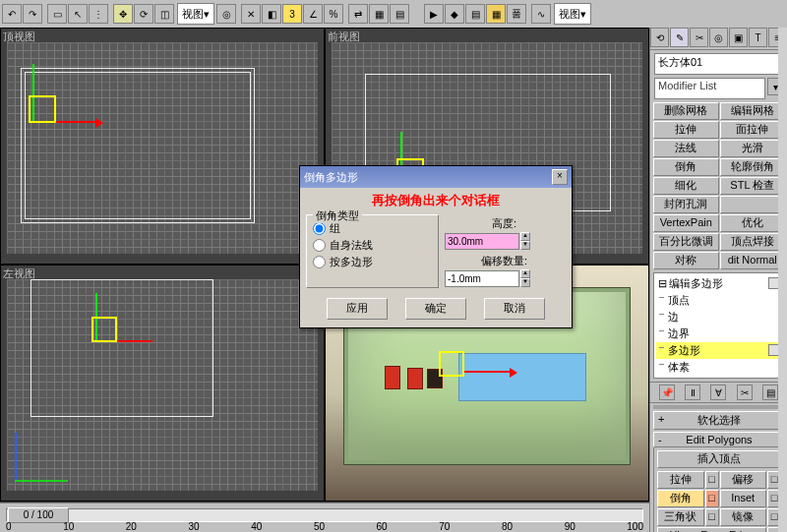  Describe the element at coordinates (744, 480) in the screenshot. I see `outline-button: 偏移` at that location.